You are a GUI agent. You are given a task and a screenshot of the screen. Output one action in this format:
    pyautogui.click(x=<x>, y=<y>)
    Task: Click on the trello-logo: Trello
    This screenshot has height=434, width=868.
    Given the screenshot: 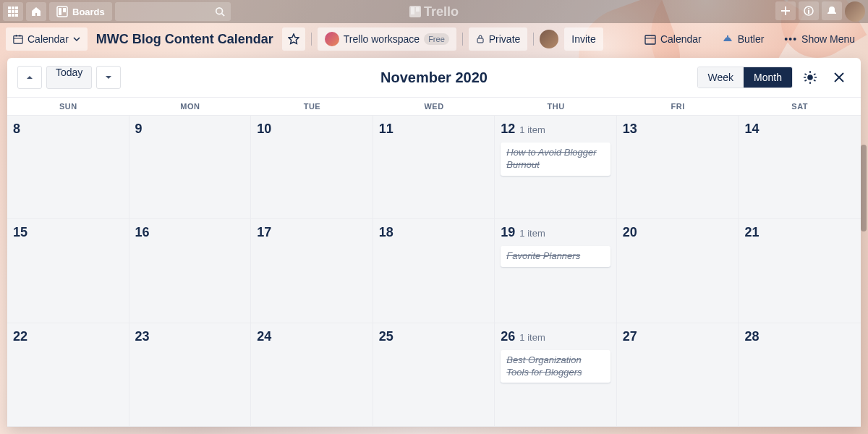 What is the action you would take?
    pyautogui.click(x=434, y=12)
    